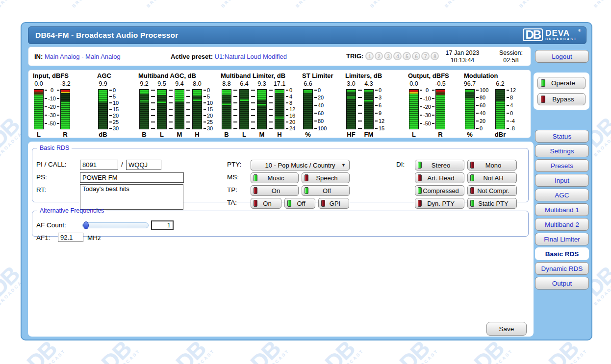 Image resolution: width=611 pixels, height=364 pixels. What do you see at coordinates (397, 56) in the screenshot?
I see `trig-button-4: 4` at bounding box center [397, 56].